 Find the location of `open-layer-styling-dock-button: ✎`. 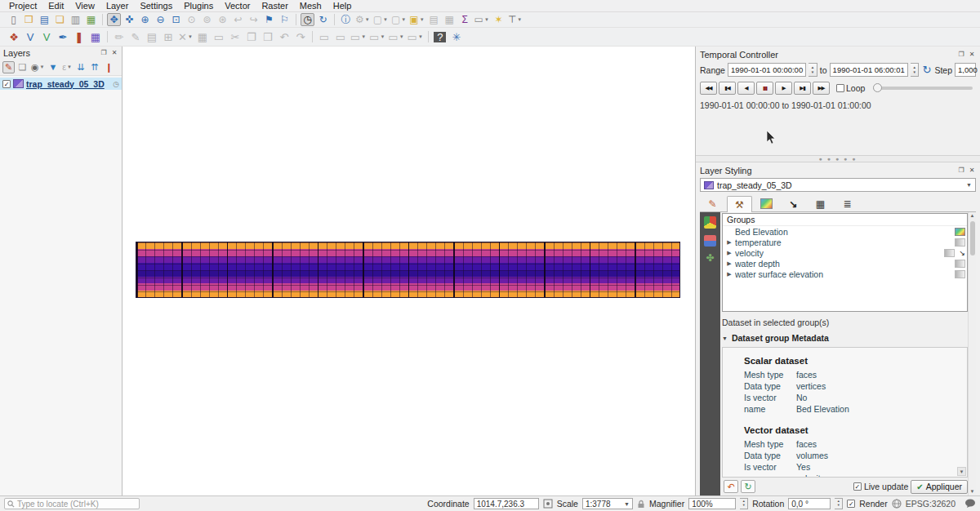

open-layer-styling-dock-button: ✎ is located at coordinates (8, 67).